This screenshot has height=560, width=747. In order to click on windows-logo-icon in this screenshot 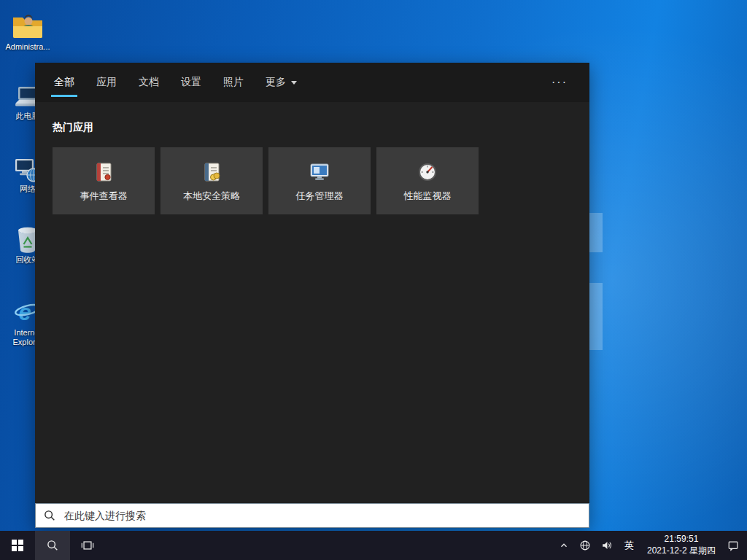, I will do `click(18, 545)`.